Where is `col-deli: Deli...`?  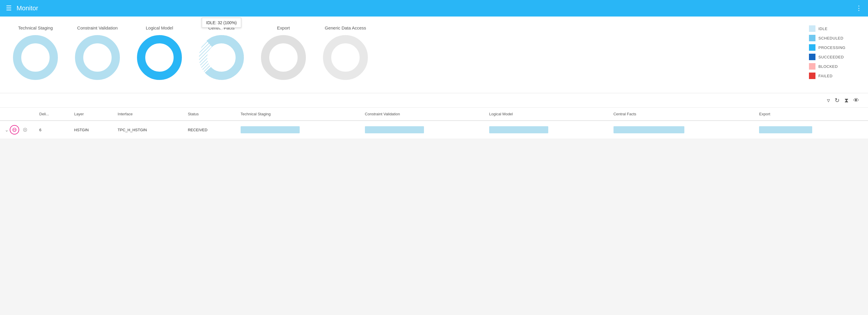 col-deli: Deli... is located at coordinates (52, 114).